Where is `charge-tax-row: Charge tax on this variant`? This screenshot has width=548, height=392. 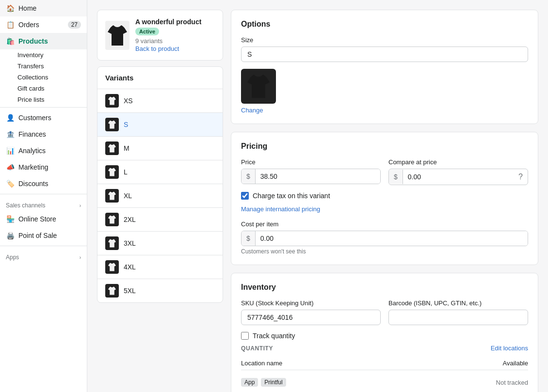 charge-tax-row: Charge tax on this variant is located at coordinates (385, 196).